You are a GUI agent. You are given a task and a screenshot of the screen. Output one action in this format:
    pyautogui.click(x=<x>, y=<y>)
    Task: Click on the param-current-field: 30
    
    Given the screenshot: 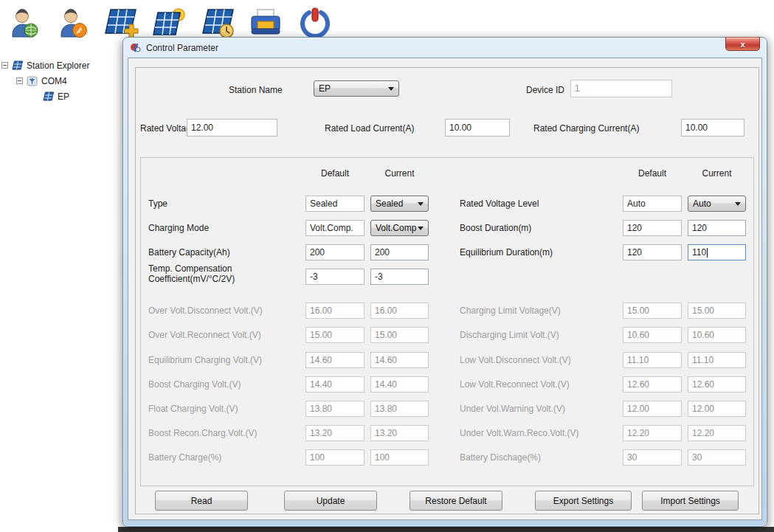 What is the action you would take?
    pyautogui.click(x=717, y=457)
    